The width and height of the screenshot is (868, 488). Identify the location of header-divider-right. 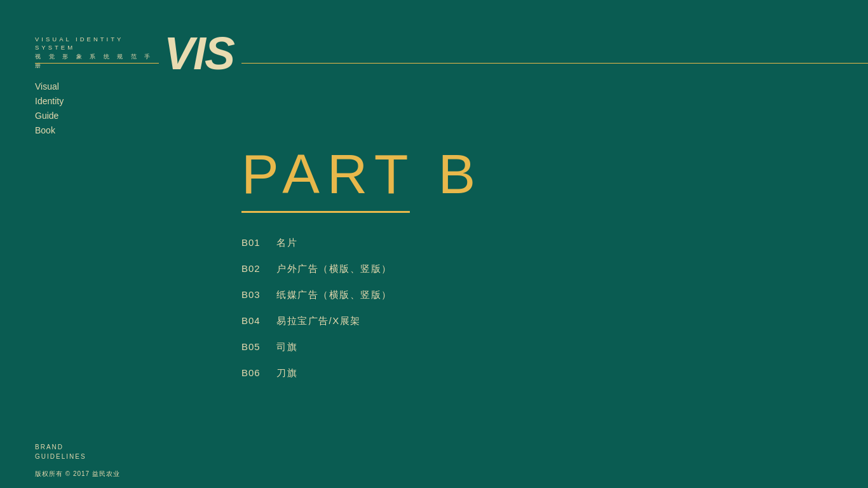
(555, 64).